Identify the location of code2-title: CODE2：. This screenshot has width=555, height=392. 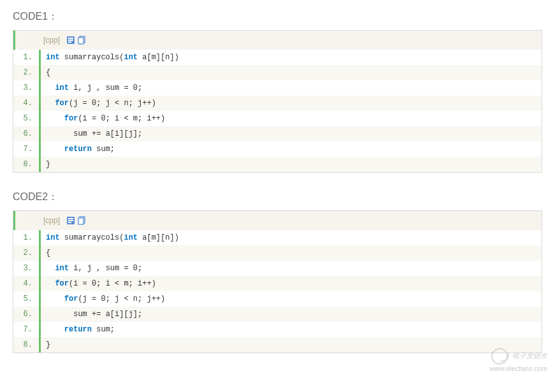
(278, 198).